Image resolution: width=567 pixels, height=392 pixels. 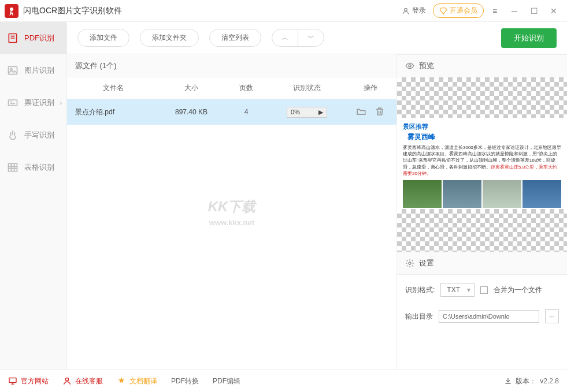 I want to click on cell-ops, so click(x=370, y=112).